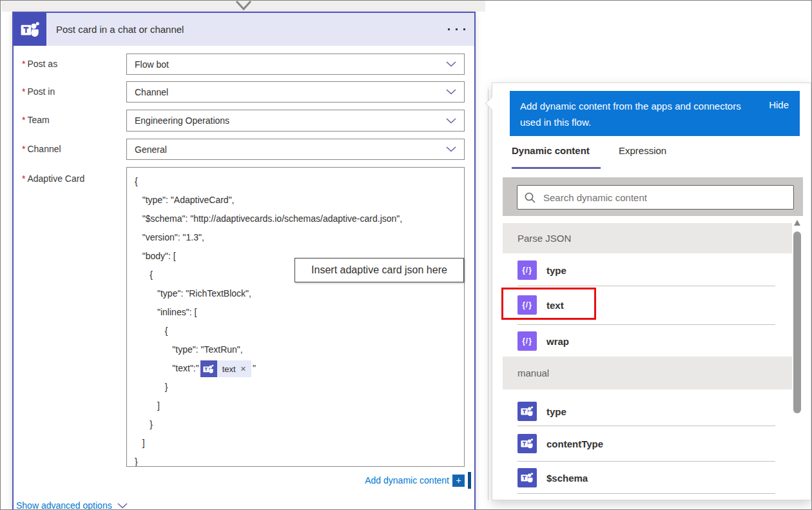 The width and height of the screenshot is (812, 510). Describe the element at coordinates (36, 120) in the screenshot. I see `team-label: *Team` at that location.